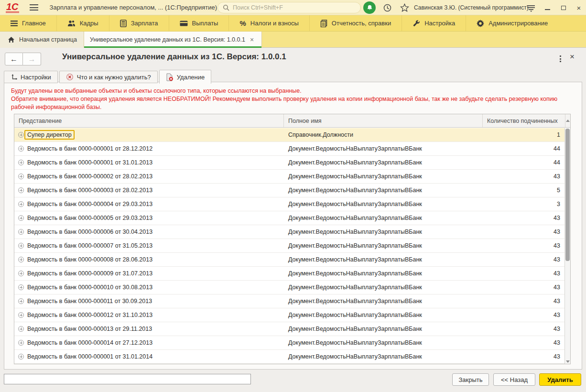 Image resolution: width=586 pixels, height=392 pixels. I want to click on cell-representation: Ведомость в банк 0000-000005 от 29.03.20…, so click(149, 218).